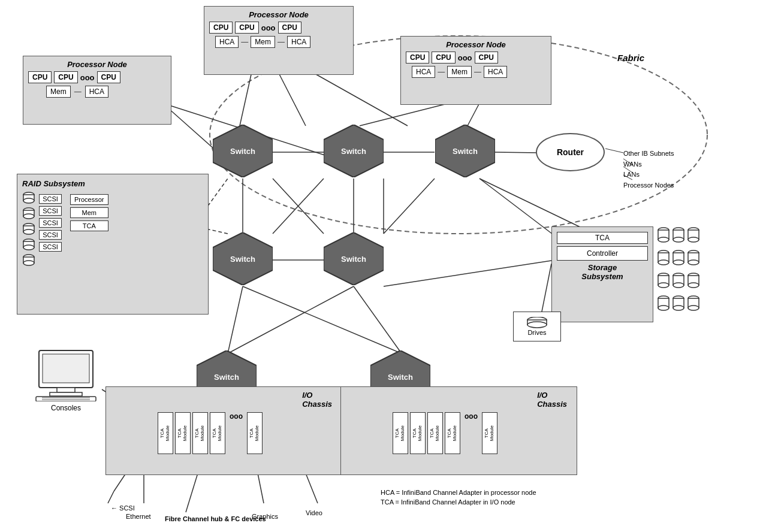 The image size is (760, 532). I want to click on io-module-l-5: TCAModule, so click(255, 433).